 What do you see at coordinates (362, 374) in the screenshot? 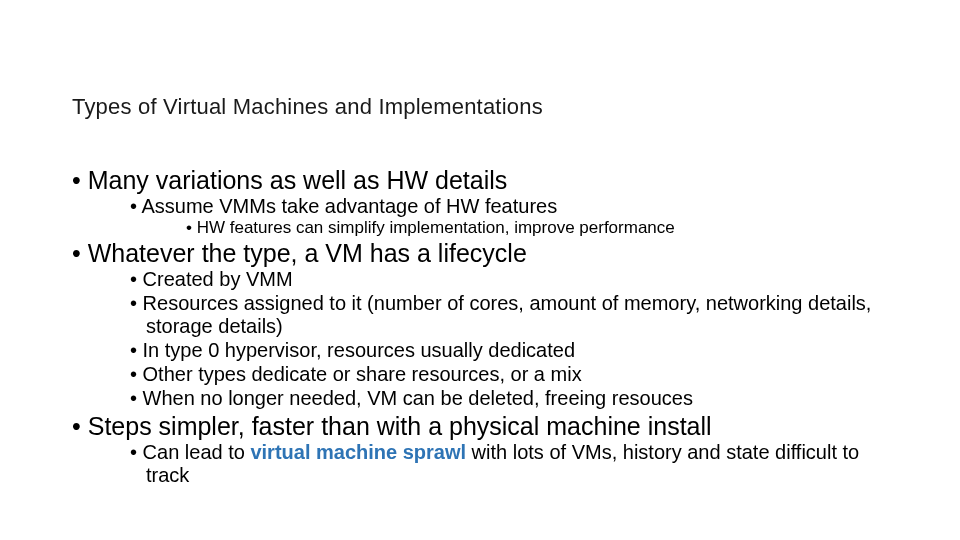
I see `bullet-text: Other types dedicate or share resources,…` at bounding box center [362, 374].